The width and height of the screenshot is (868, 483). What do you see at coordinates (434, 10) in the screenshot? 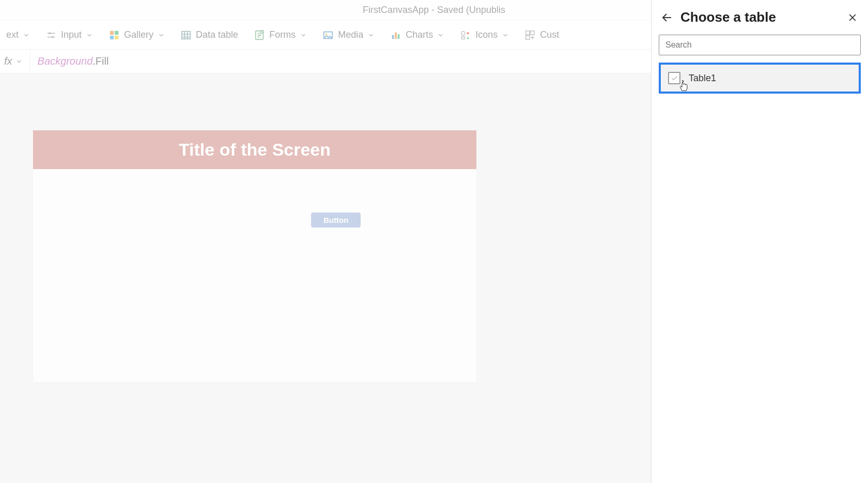
I see `app-title-text: FirstCanvasApp - Saved (Unpublis` at bounding box center [434, 10].